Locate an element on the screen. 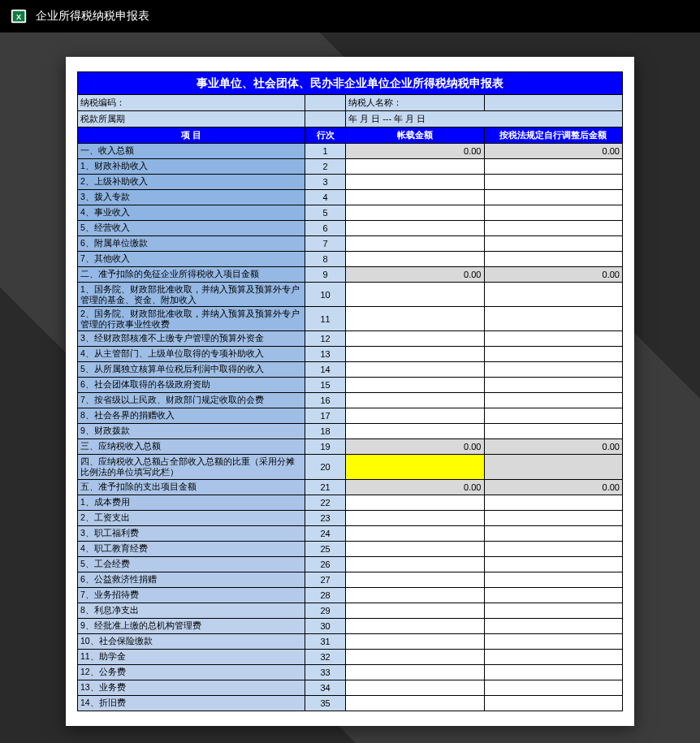  item-label: 1、国务院、财政部批准收取，并纳入预算及预算外专户管理的基金、资金、附加收入 is located at coordinates (192, 295).